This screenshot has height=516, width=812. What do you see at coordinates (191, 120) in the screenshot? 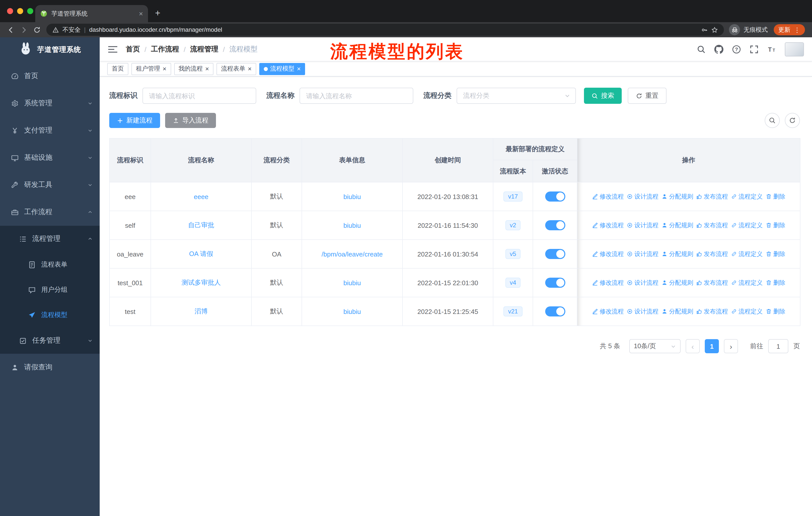
I see `import-process-button: 导入流程` at bounding box center [191, 120].